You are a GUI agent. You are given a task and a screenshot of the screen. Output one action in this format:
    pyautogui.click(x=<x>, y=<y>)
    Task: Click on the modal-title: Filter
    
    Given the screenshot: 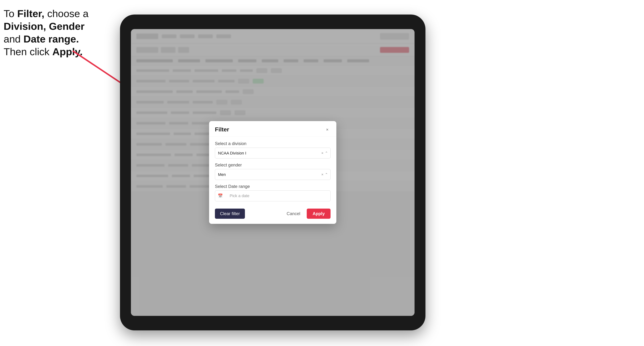 What is the action you would take?
    pyautogui.click(x=222, y=129)
    